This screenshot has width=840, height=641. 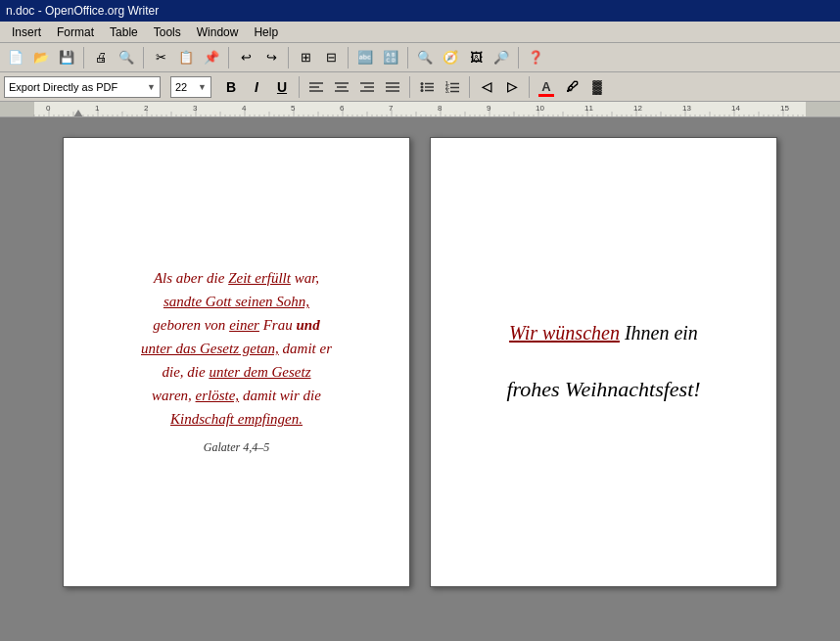 I want to click on gallery-button: 🖼, so click(x=476, y=58).